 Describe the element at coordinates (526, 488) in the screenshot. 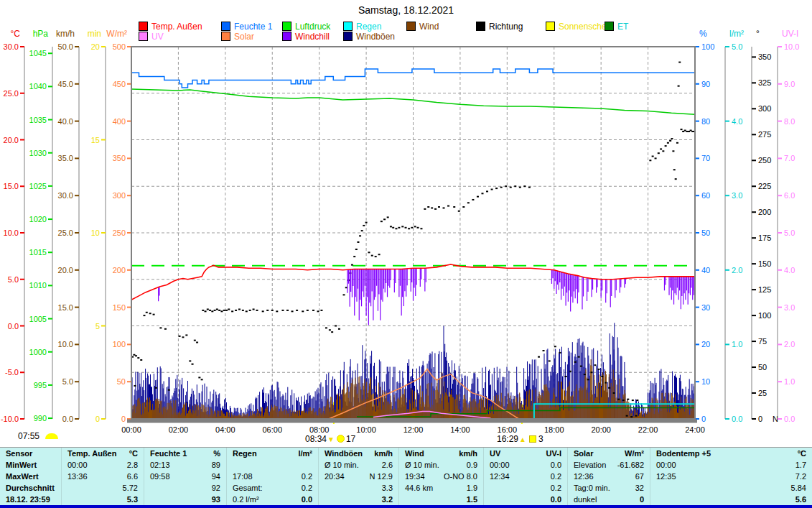

I see `stats-cell: 0.2` at that location.